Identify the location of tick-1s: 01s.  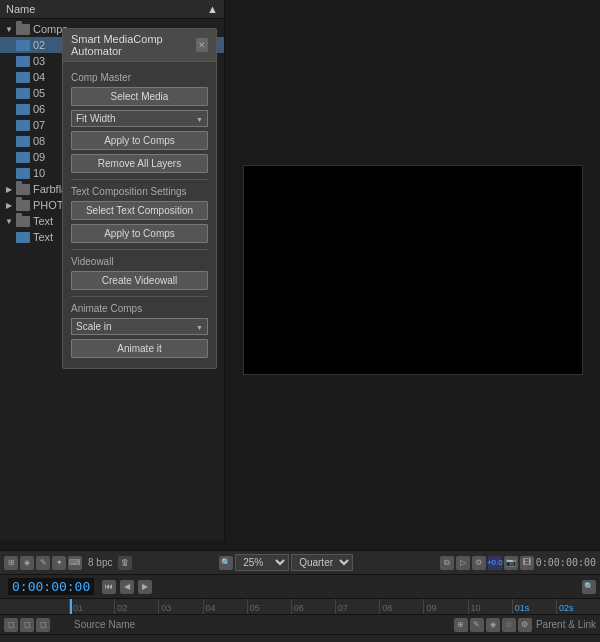
(534, 606).